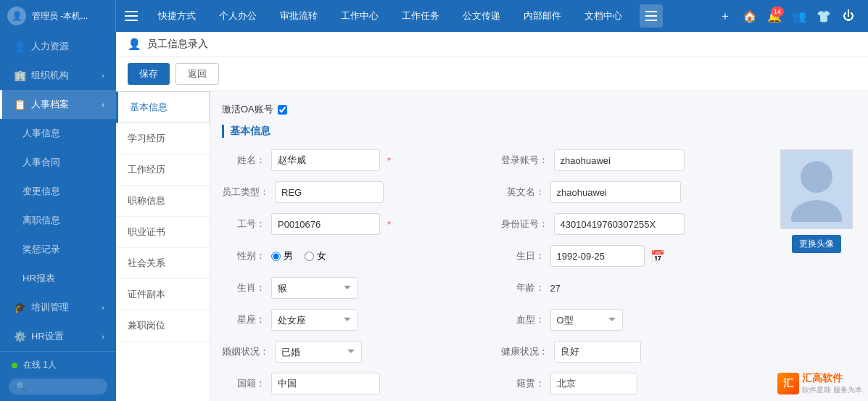  I want to click on zodiac-select: 猴, so click(315, 288).